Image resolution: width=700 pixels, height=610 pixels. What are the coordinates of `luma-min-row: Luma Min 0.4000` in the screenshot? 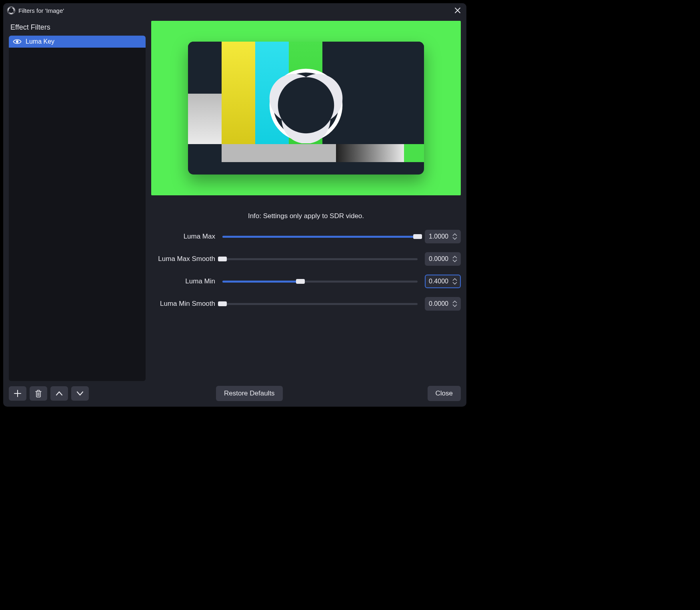 It's located at (306, 281).